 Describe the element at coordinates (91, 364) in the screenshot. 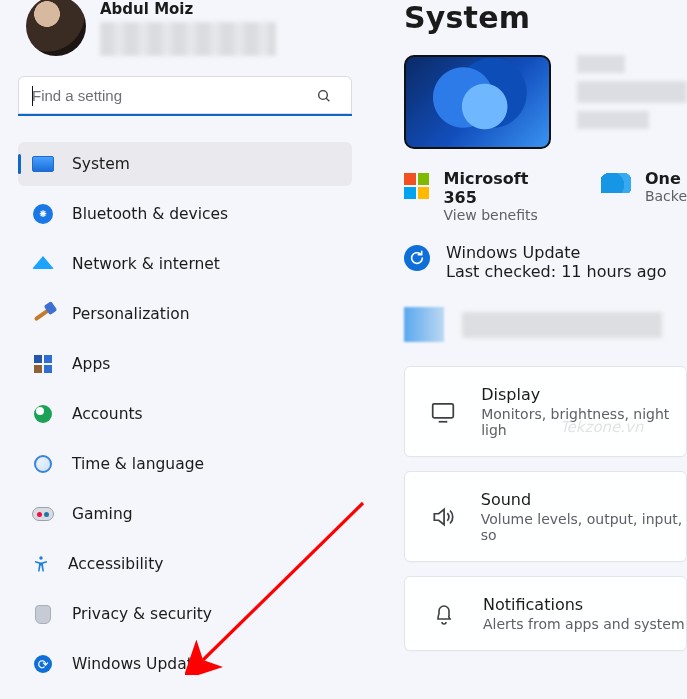

I see `nav-label: Apps` at that location.